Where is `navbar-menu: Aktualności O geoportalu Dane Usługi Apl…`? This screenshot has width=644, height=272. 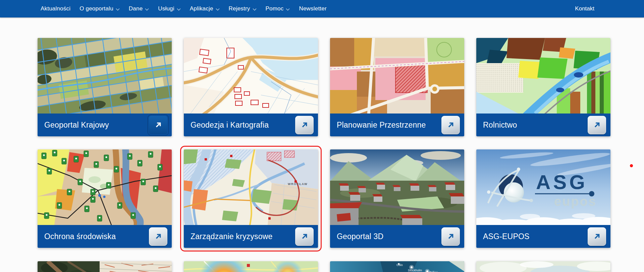 navbar-menu: Aktualności O geoportalu Dane Usługi Apl… is located at coordinates (308, 9).